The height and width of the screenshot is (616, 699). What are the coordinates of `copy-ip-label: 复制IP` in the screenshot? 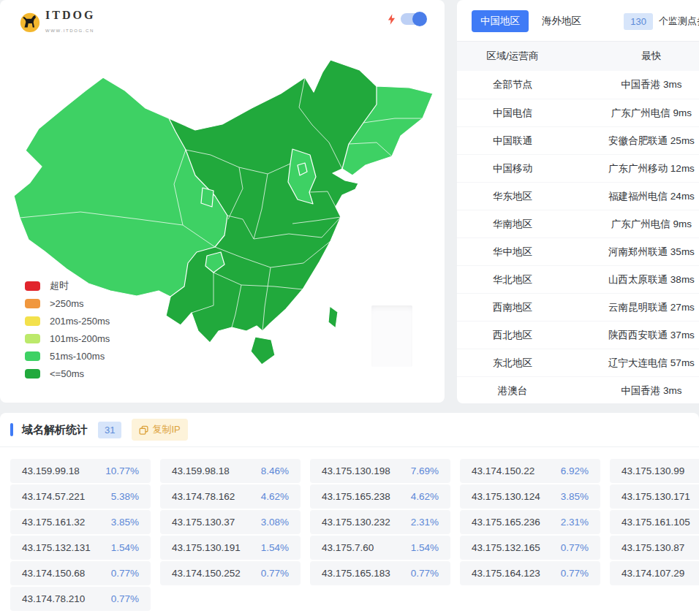 It's located at (166, 430).